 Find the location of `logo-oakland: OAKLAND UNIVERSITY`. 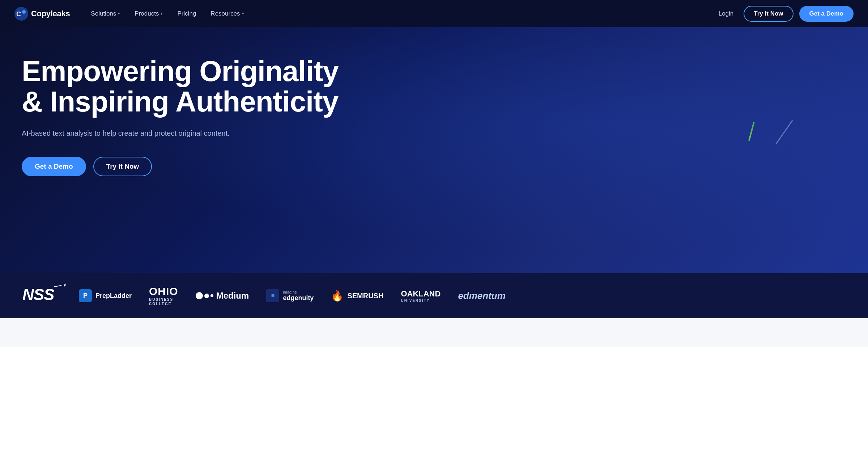

logo-oakland: OAKLAND UNIVERSITY is located at coordinates (421, 296).